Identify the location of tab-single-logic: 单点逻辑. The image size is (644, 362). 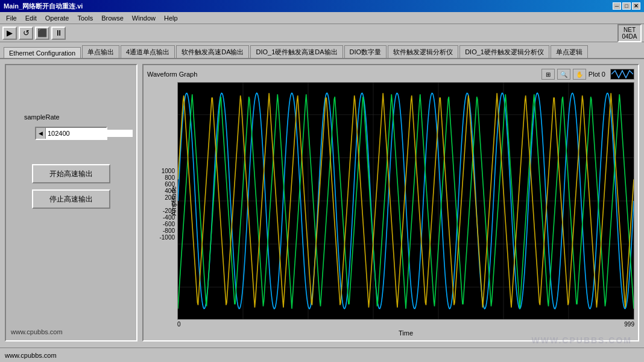
(569, 52).